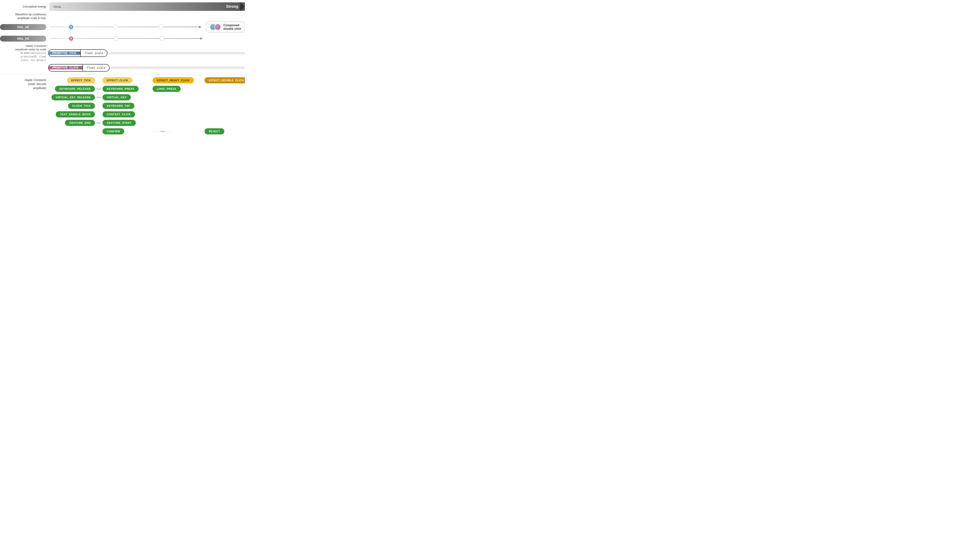 This screenshot has width=980, height=549. I want to click on keyboard-tap-col: KEYBOARD_TAP, so click(124, 106).